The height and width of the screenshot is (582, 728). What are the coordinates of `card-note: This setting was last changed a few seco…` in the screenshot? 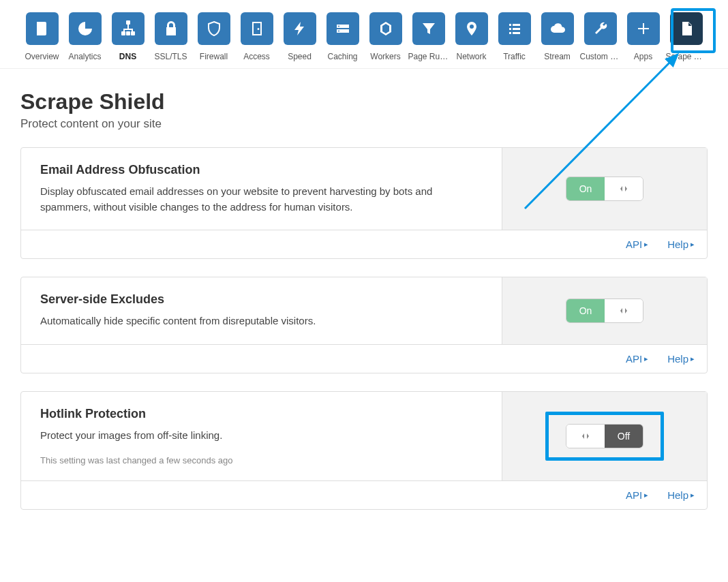 It's located at (262, 461).